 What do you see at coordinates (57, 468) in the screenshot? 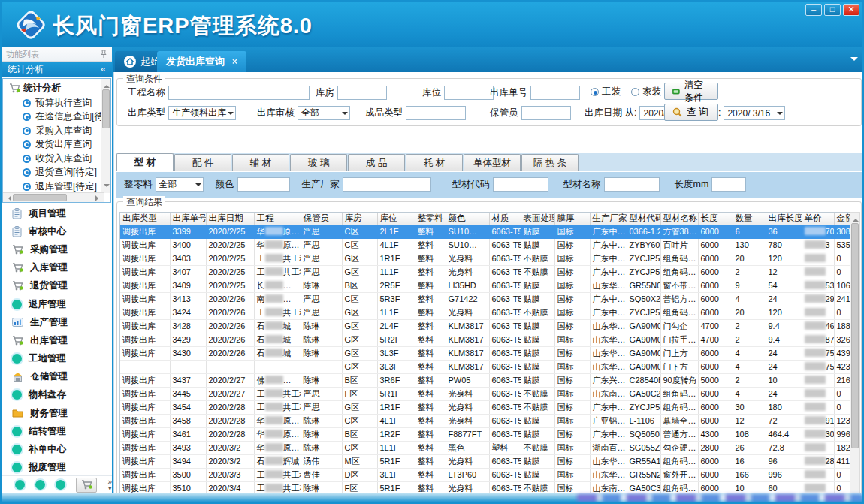
I see `sidebar-item-15: 报废管理` at bounding box center [57, 468].